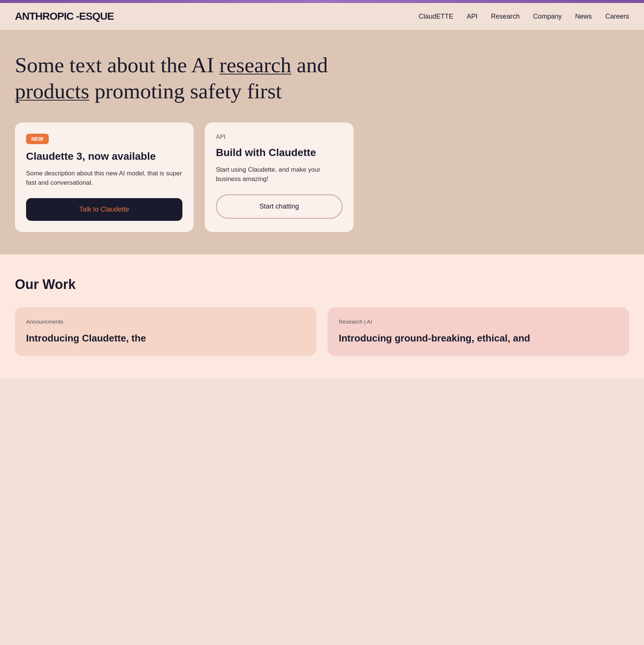 The height and width of the screenshot is (645, 644). I want to click on talk-to-claudette-button: Talk to Claudette, so click(104, 209).